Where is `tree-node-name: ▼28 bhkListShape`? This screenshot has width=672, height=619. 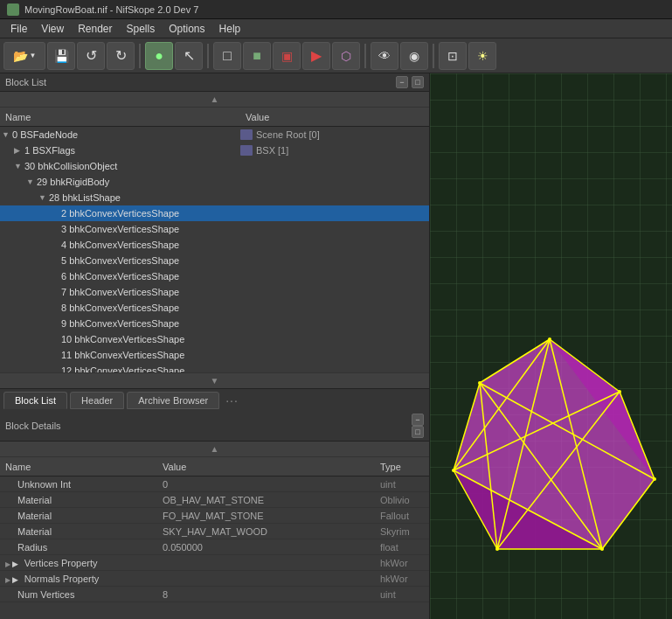 tree-node-name: ▼28 bhkListShape is located at coordinates (121, 198).